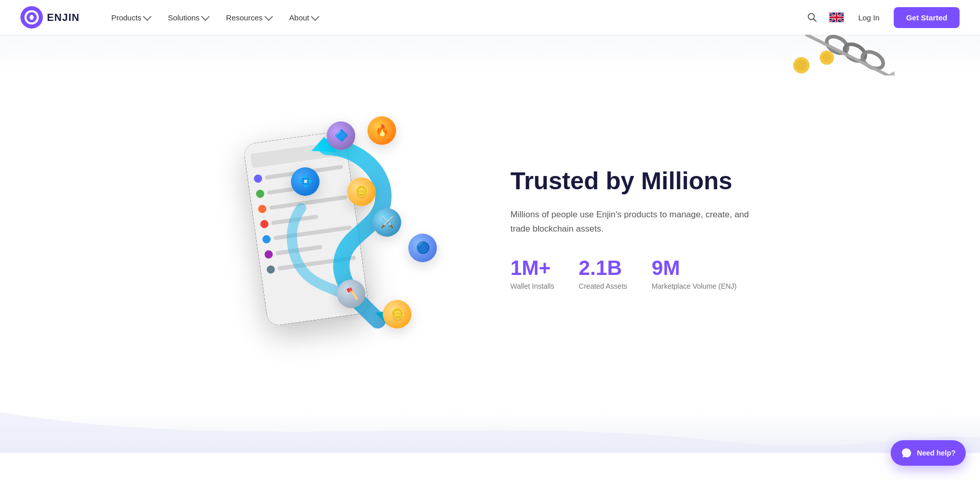 The width and height of the screenshot is (980, 480). I want to click on chat-label: Need help?, so click(936, 453).